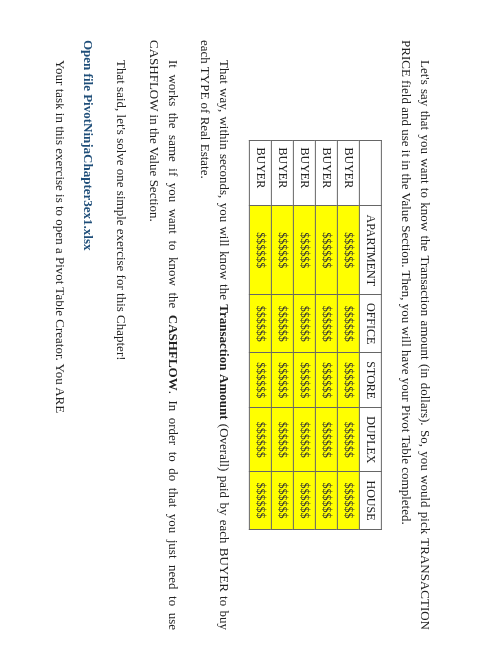 The width and height of the screenshot is (503, 670). What do you see at coordinates (370, 174) in the screenshot?
I see `header-blank` at bounding box center [370, 174].